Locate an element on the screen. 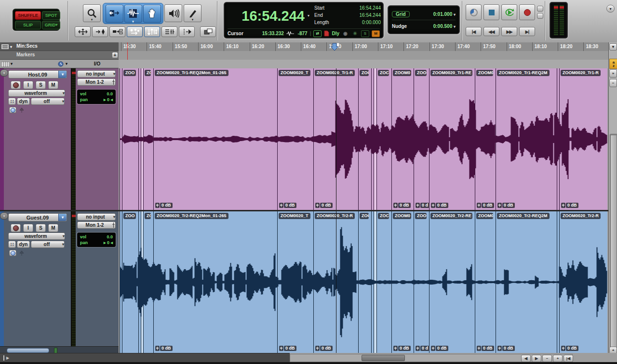 Image resolution: width=617 pixels, height=364 pixels. link-track-edit-button is located at coordinates (135, 32).